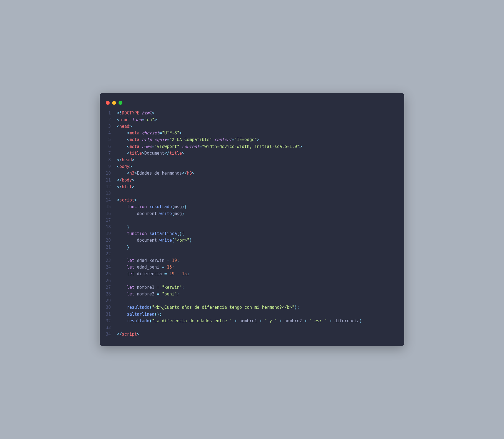 This screenshot has height=439, width=504. What do you see at coordinates (147, 113) in the screenshot?
I see `doctype-value: html` at bounding box center [147, 113].